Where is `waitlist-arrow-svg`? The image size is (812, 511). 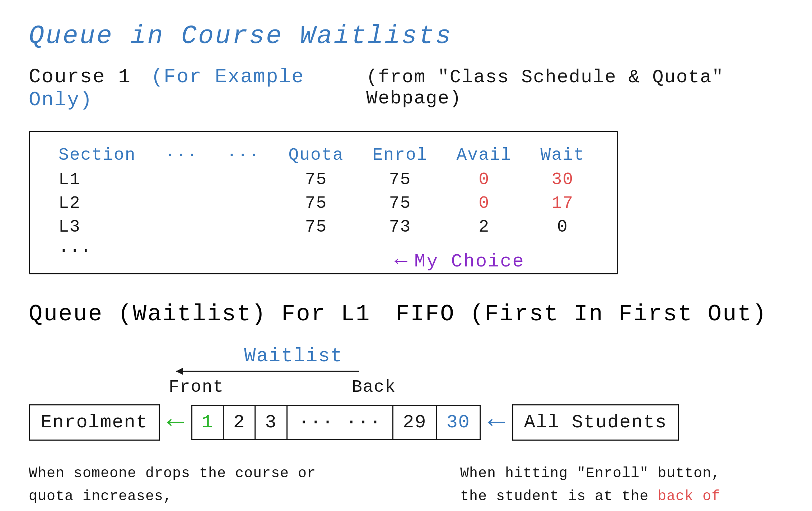 waitlist-arrow-svg is located at coordinates (267, 372).